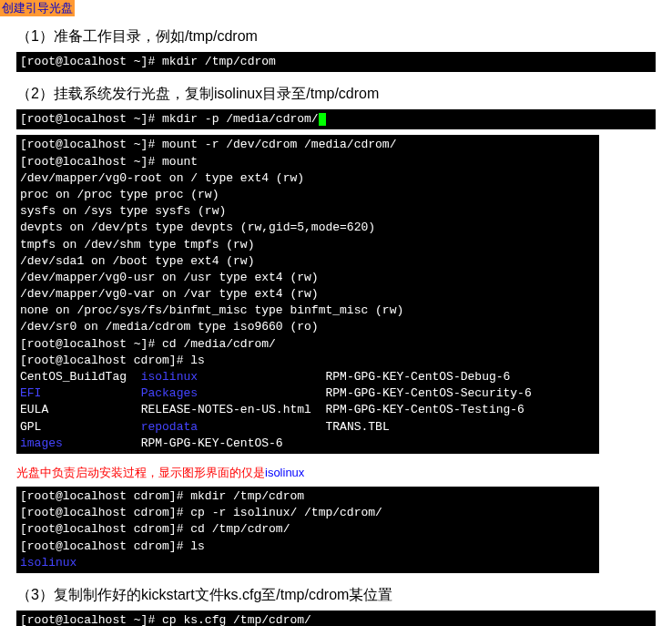 This screenshot has height=626, width=672. Describe the element at coordinates (336, 473) in the screenshot. I see `note-isolinux: 光盘中负责启动安装过程，显示图形界面的仅是isolinux` at that location.